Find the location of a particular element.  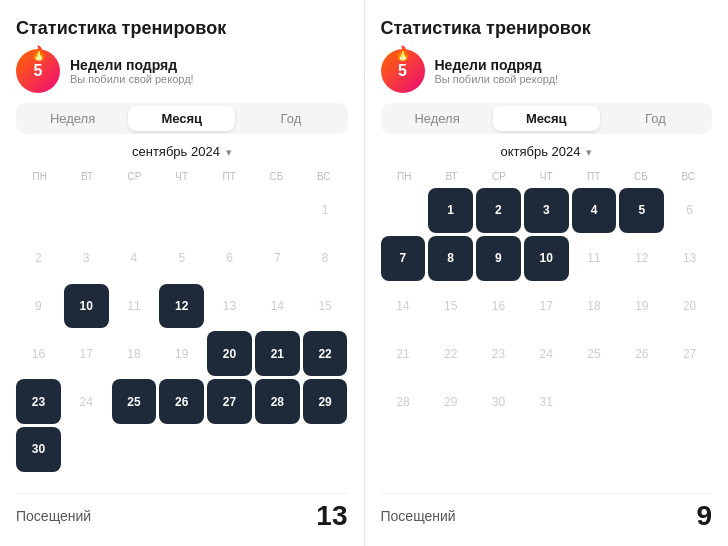

month-selector: сентябрь 2024 ▾ is located at coordinates (182, 152).